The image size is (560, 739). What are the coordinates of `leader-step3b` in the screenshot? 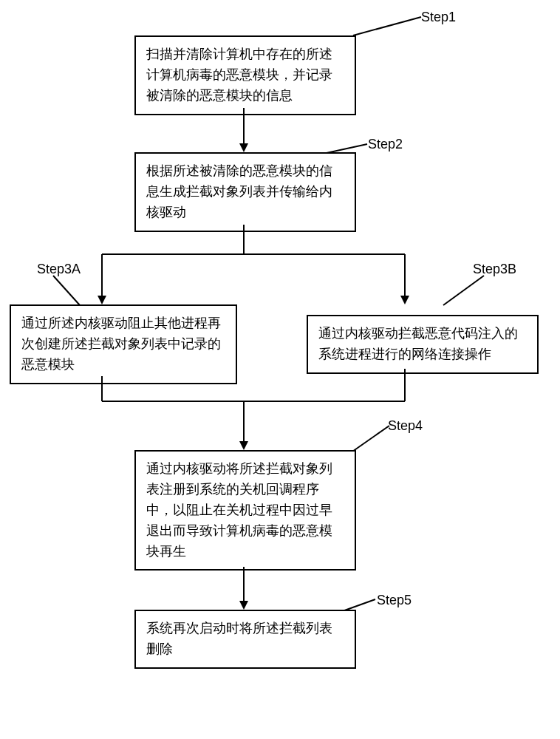 It's located at (464, 290).